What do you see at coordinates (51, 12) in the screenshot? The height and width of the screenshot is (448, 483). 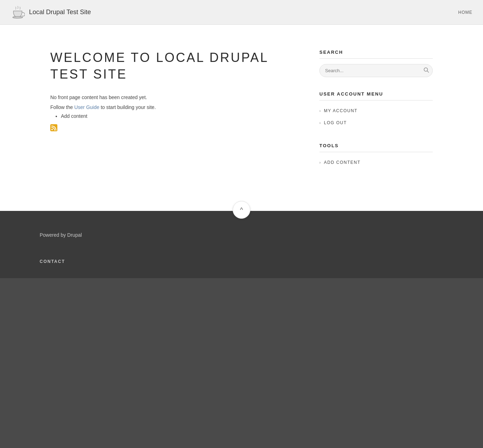 I see `site-logo: Local Drupal Test Site` at bounding box center [51, 12].